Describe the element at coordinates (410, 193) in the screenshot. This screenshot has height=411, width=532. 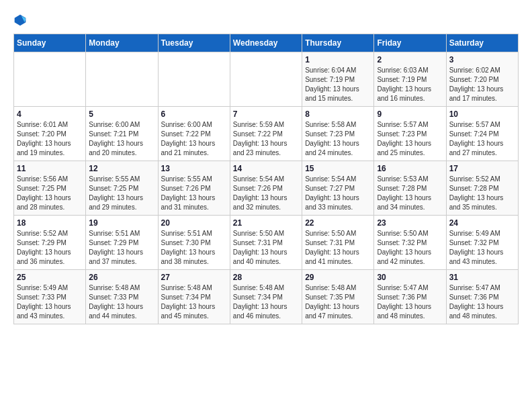
I see `cell-daylight-info: Sunrise: 5:53 AMSunset: 7:28 PMDaylight:…` at that location.